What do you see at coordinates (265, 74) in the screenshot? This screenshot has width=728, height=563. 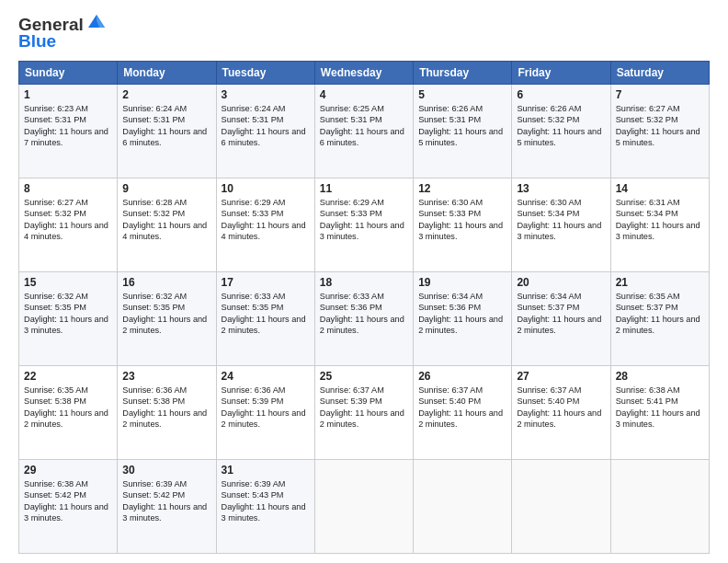 I see `weekday-header-tuesday: Tuesday` at bounding box center [265, 74].